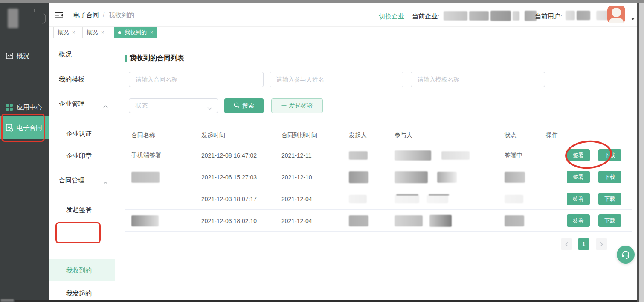  I want to click on cell-name, so click(146, 177).